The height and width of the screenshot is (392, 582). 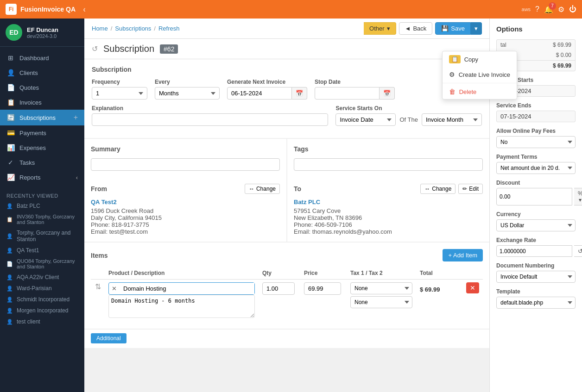 I want to click on sidebar-item-dashboard: ⊞ Dashboard, so click(x=42, y=58).